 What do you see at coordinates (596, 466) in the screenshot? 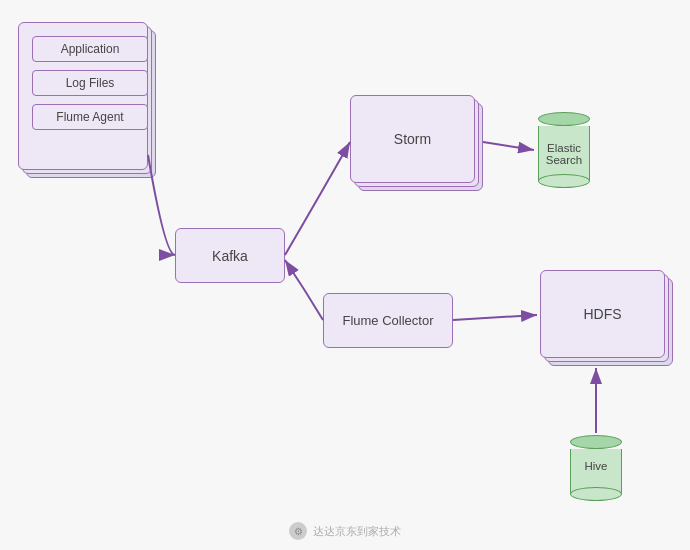
I see `hive-label: Hive` at bounding box center [596, 466].